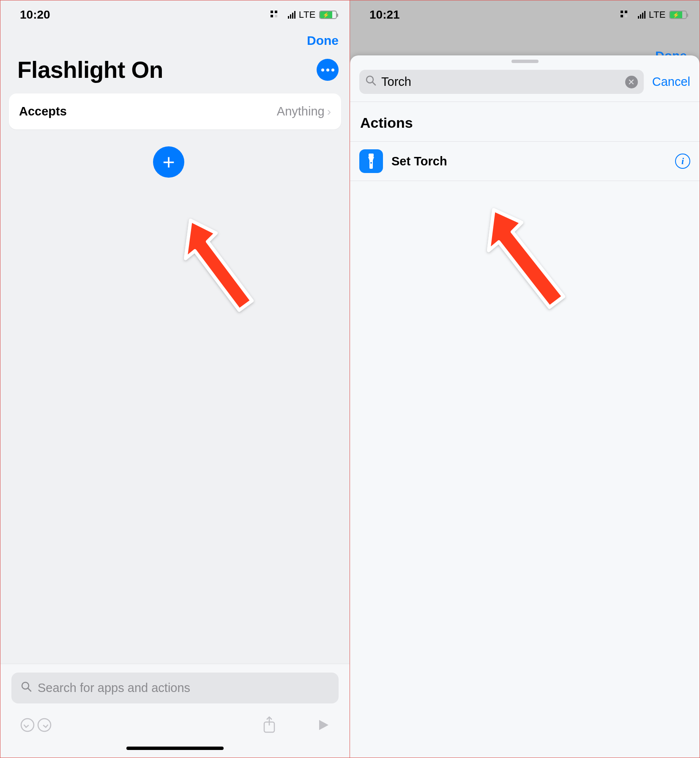 This screenshot has height=758, width=700. Describe the element at coordinates (175, 39) in the screenshot. I see `nav-bar: Done` at that location.